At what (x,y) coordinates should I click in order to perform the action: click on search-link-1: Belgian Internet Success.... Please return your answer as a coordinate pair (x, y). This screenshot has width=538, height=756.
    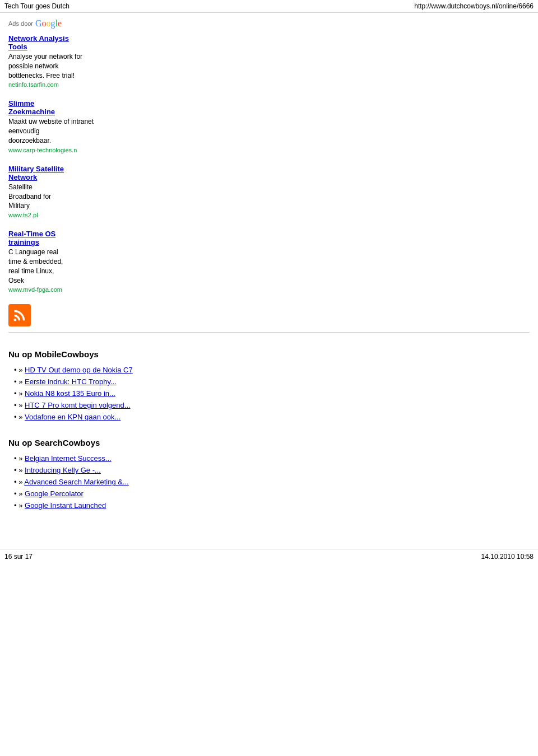
    Looking at the image, I should click on (68, 458).